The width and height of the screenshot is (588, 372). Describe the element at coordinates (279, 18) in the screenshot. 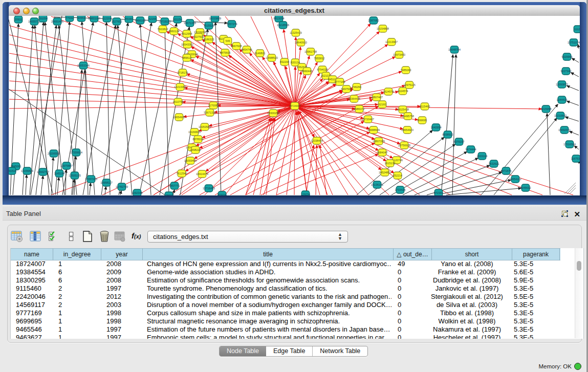

I see `svg-text: 8813054` at that location.